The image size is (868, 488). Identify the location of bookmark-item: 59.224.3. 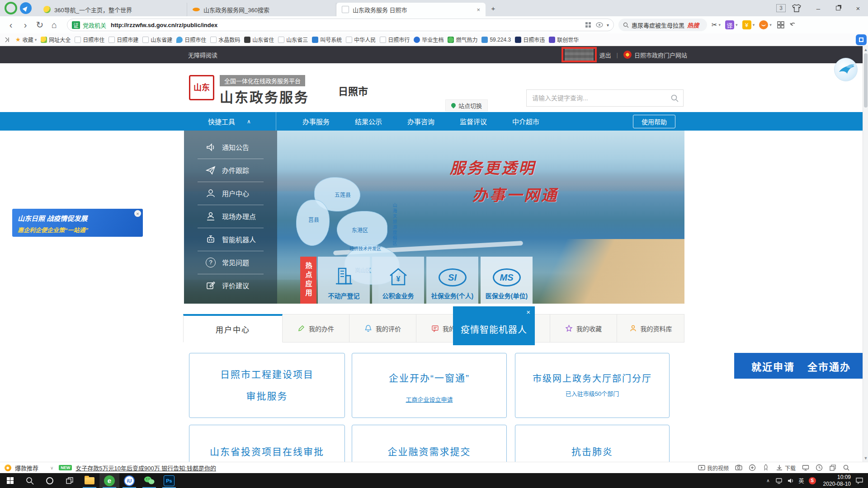
(496, 40).